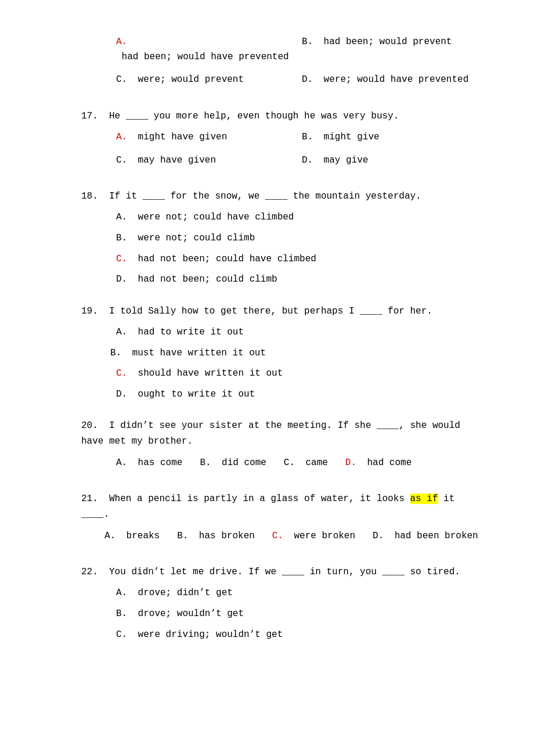 The width and height of the screenshot is (534, 756). Describe the element at coordinates (306, 463) in the screenshot. I see `option-row: C. came` at that location.